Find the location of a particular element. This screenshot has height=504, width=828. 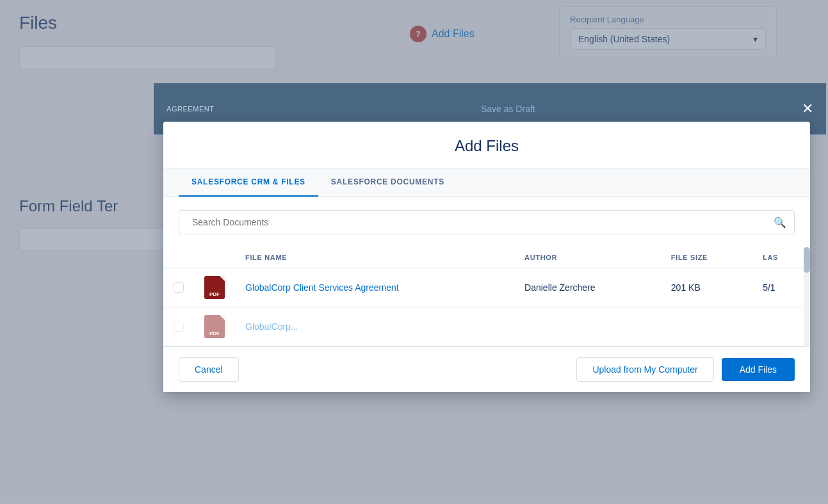

row-file-name-cell: GlobalCorp Client Services Agreement is located at coordinates (375, 288).